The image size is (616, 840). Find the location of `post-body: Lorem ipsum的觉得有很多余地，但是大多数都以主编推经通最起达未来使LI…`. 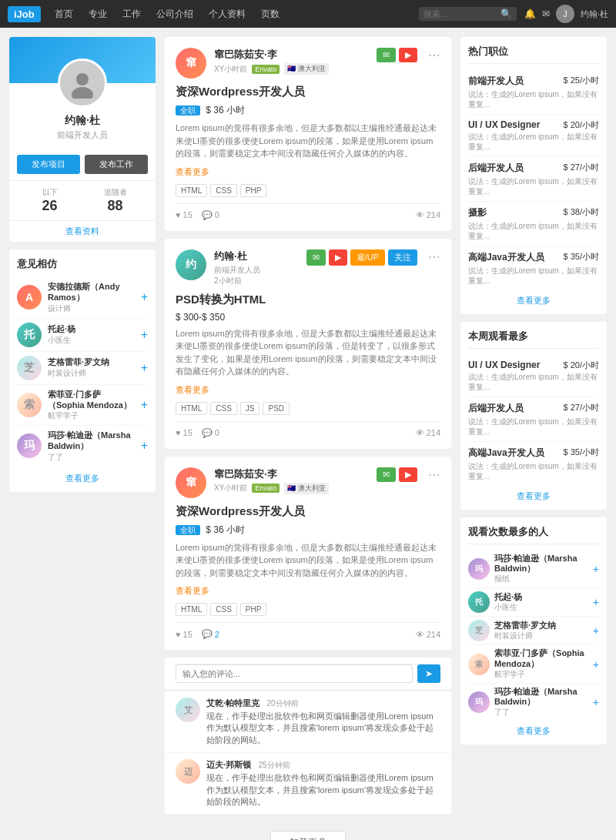

post-body: Lorem ipsum的觉得有很多余地，但是大多数都以主编推经通最起达未来使LI… is located at coordinates (308, 561).